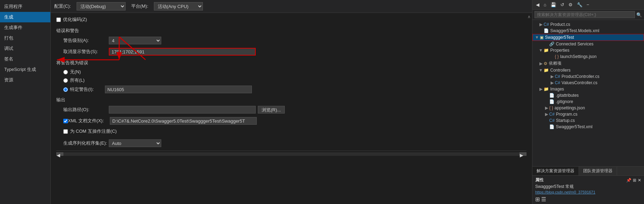  I want to click on tree-item-gitattributes: 📄 .gitattributes, so click(588, 95).